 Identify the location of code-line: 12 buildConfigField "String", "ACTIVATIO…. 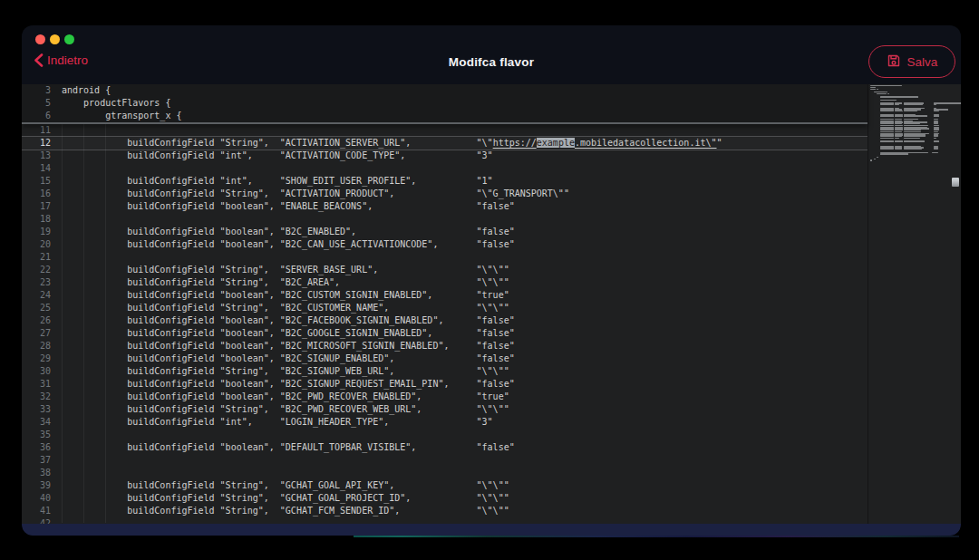
(444, 143).